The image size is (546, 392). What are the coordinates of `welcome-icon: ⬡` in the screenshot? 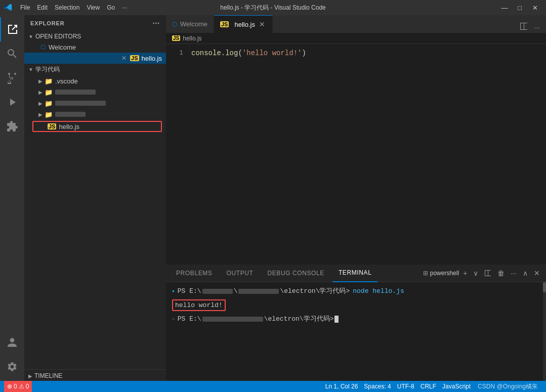 It's located at (43, 47).